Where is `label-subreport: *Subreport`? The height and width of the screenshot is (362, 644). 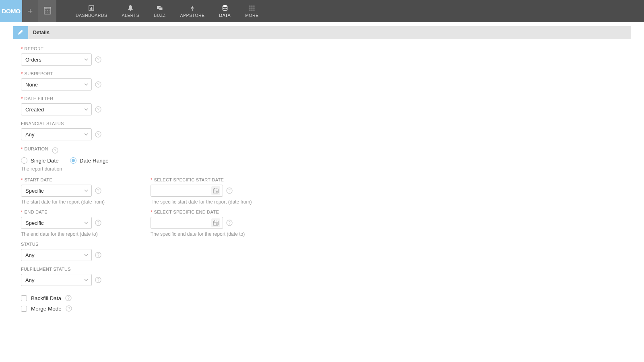
label-subreport: *Subreport is located at coordinates (326, 74).